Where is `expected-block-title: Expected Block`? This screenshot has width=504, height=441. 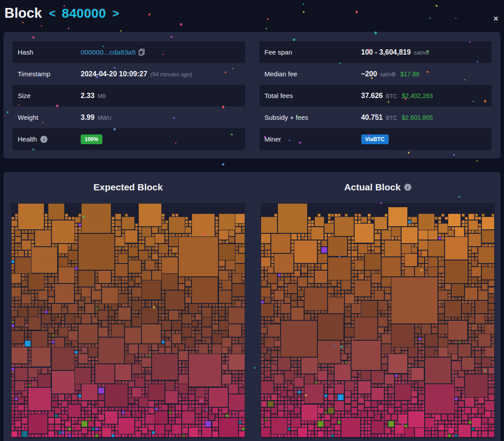 expected-block-title: Expected Block is located at coordinates (128, 187).